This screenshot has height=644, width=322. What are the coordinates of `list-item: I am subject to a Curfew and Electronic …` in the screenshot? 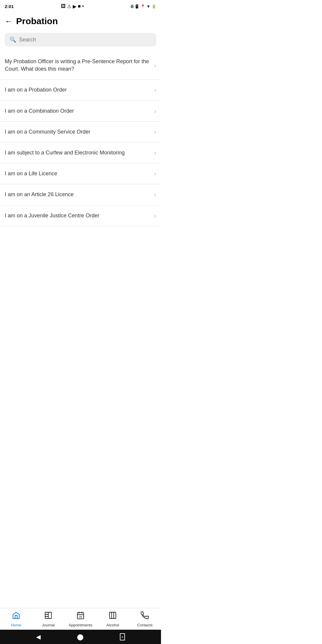 It's located at (80, 153).